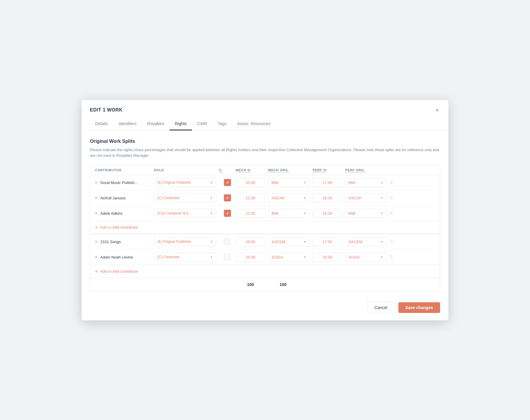 The image size is (530, 420). Describe the element at coordinates (128, 124) in the screenshot. I see `tab-identifiers: Identifiers` at that location.